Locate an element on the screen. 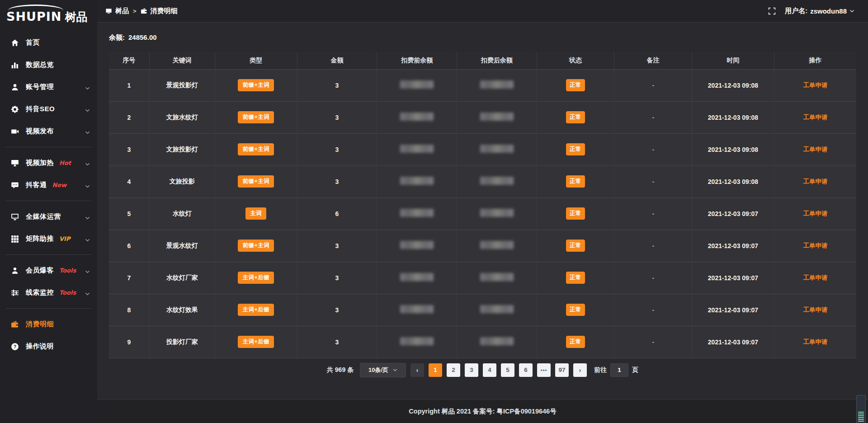 This screenshot has width=868, height=423. column-header-时间: 时间 is located at coordinates (733, 61).